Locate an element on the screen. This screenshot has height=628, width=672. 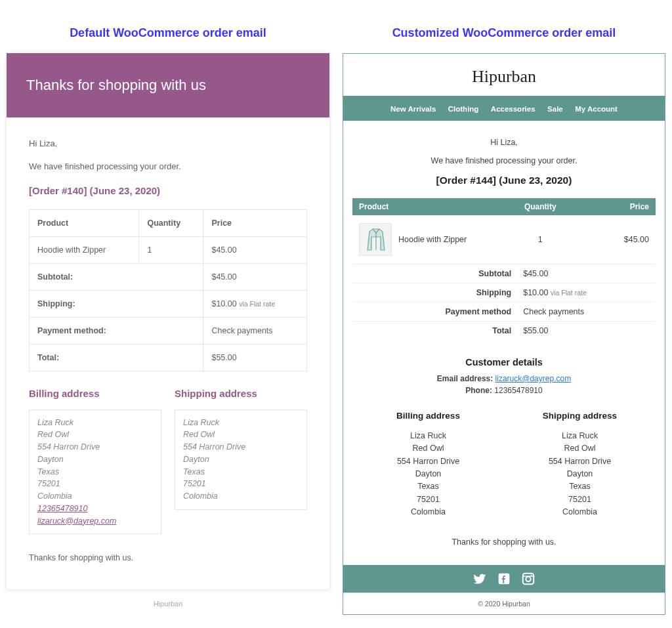
total-label: Total is located at coordinates (438, 331).